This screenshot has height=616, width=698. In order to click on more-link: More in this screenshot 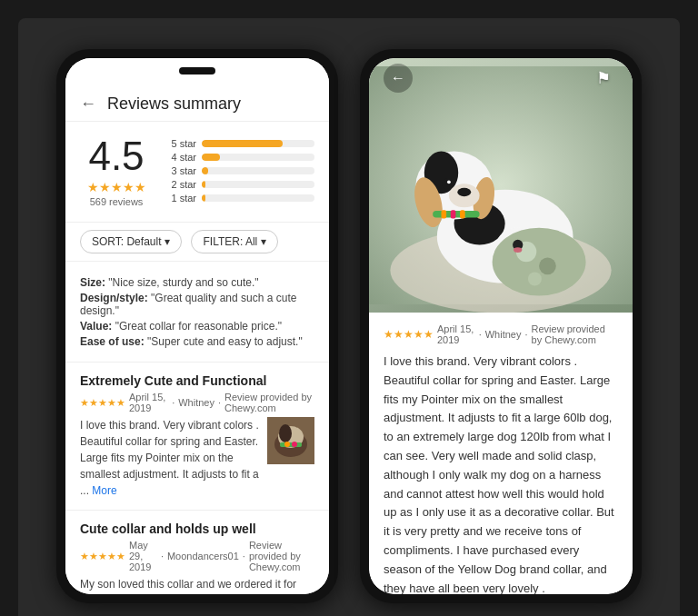, I will do `click(104, 491)`.